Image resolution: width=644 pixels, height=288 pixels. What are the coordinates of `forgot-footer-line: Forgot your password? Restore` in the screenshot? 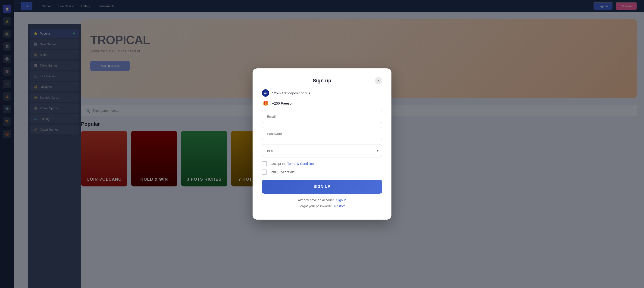 It's located at (322, 206).